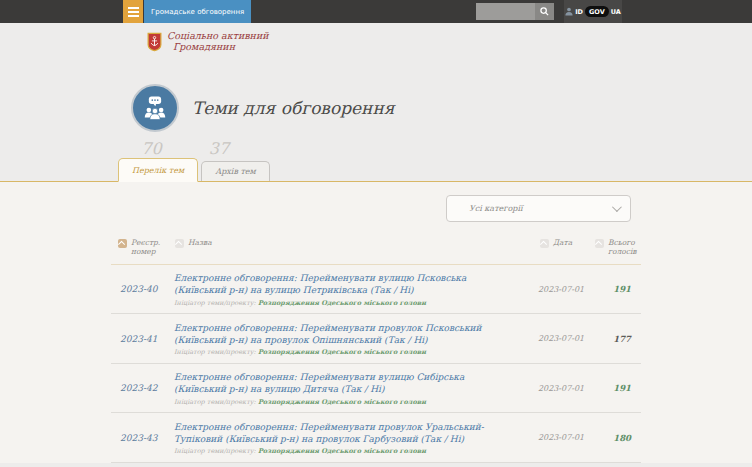 The height and width of the screenshot is (467, 752). Describe the element at coordinates (376, 121) in the screenshot. I see `main-content: Теми для обговорення 70 37` at that location.